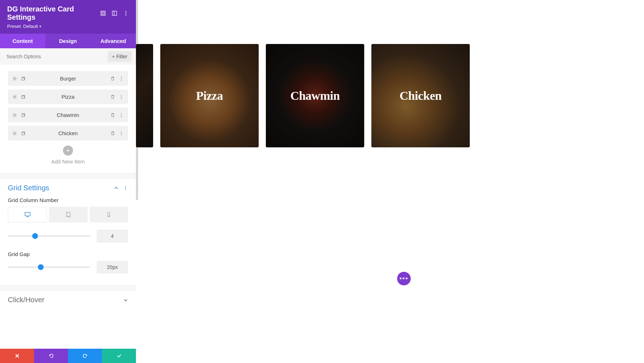  Describe the element at coordinates (113, 41) in the screenshot. I see `tab-advanced: Advanced` at that location.